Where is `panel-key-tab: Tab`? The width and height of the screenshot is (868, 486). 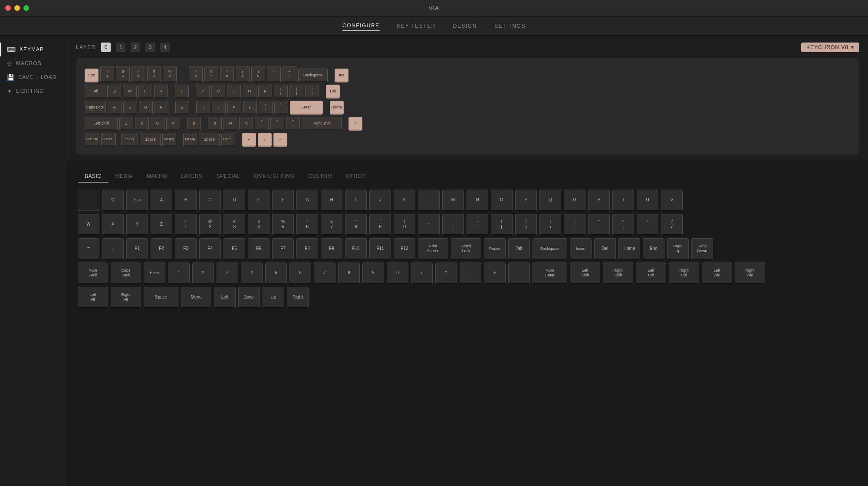 panel-key-tab: Tab is located at coordinates (519, 249).